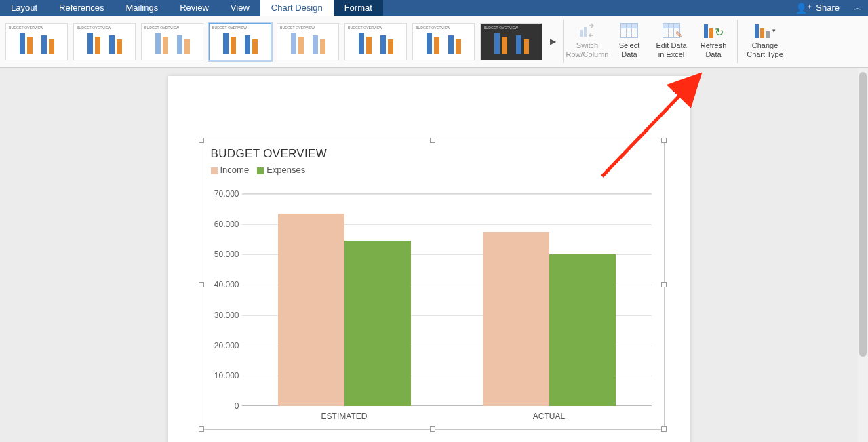  I want to click on y-axis-label: 30.000, so click(224, 315).